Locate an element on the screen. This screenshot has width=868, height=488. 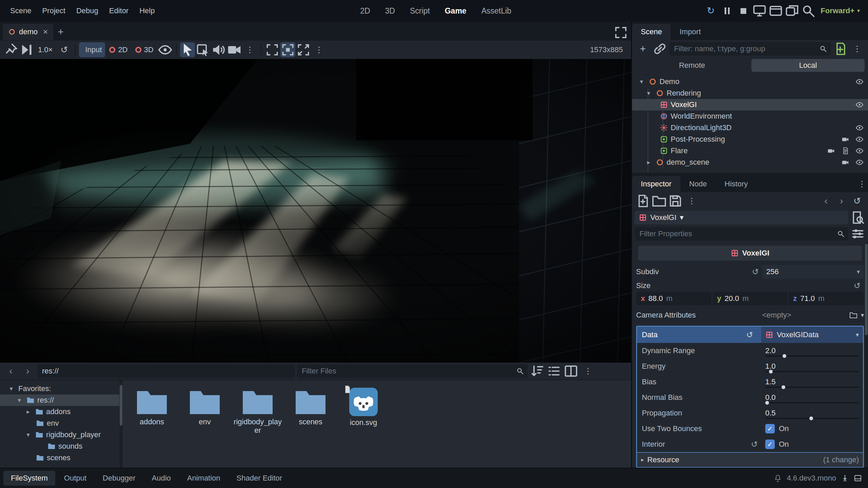
sort-files-icon is located at coordinates (537, 371).